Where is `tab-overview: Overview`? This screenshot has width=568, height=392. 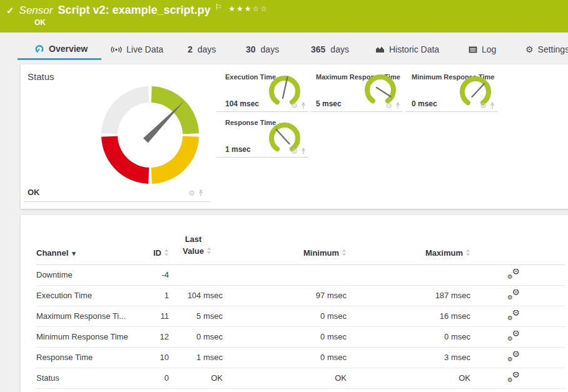
tab-overview: Overview is located at coordinates (59, 49).